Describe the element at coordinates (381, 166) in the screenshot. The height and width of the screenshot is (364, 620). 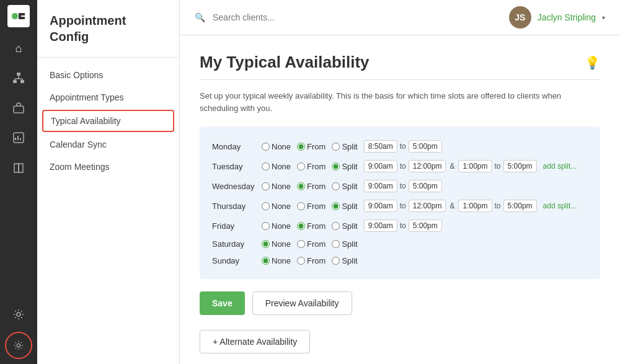
I see `tuesday-time-from: 9:00am` at that location.